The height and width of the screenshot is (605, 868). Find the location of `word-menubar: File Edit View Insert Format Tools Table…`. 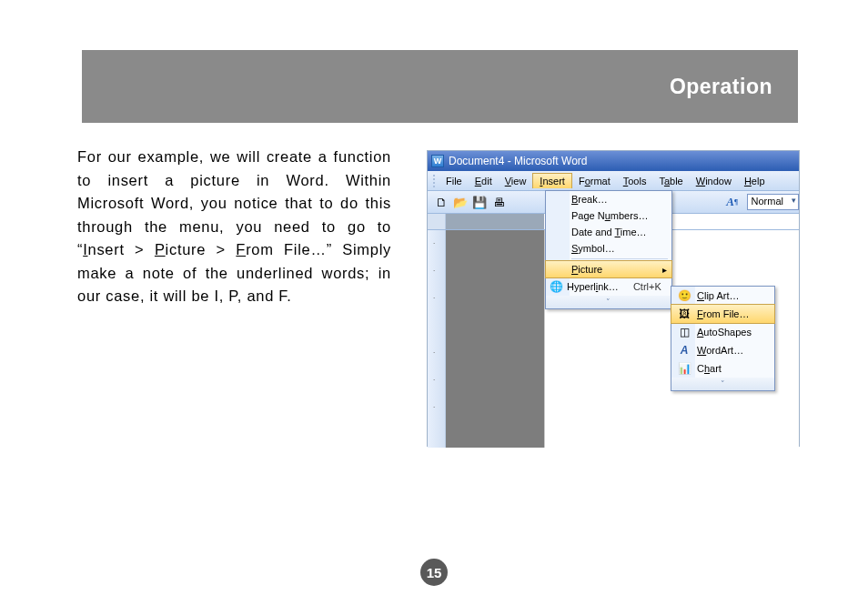

word-menubar: File Edit View Insert Format Tools Table… is located at coordinates (613, 181).